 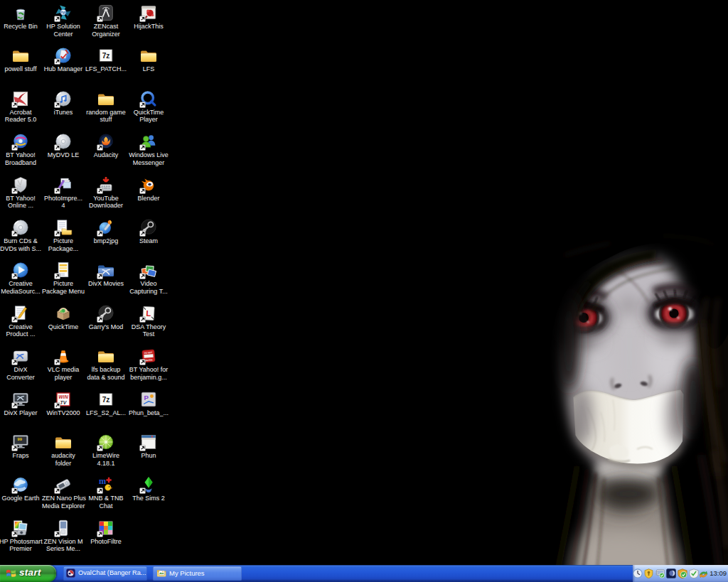 What do you see at coordinates (146, 397) in the screenshot?
I see `svg-text: P` at bounding box center [146, 397].